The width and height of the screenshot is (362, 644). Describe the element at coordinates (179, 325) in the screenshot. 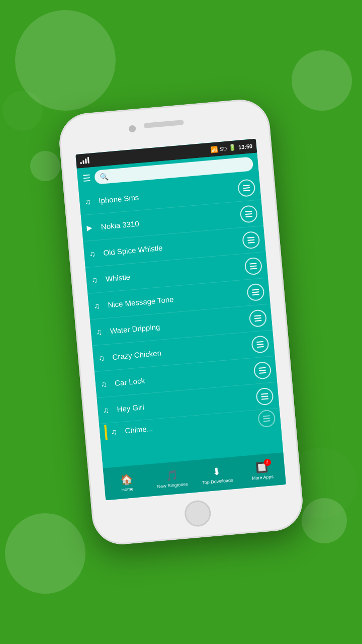

I see `song-title: Water Dripping` at that location.